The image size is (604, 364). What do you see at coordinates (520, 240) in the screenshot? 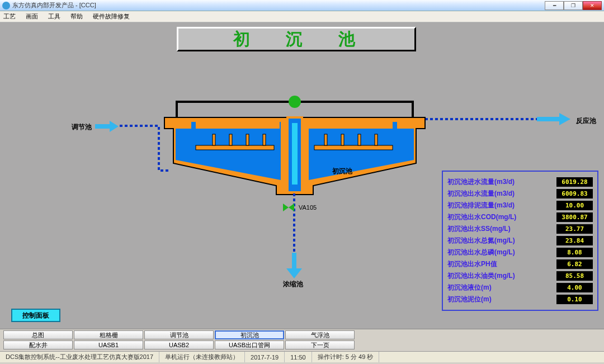
I see `data-row: 初沉池出水总氮(mg/L)23.84` at bounding box center [520, 240].